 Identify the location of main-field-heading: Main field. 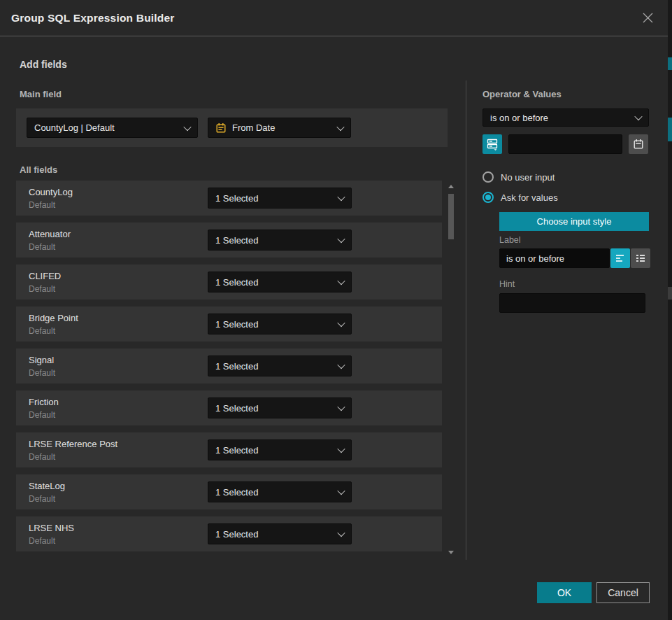
(41, 94).